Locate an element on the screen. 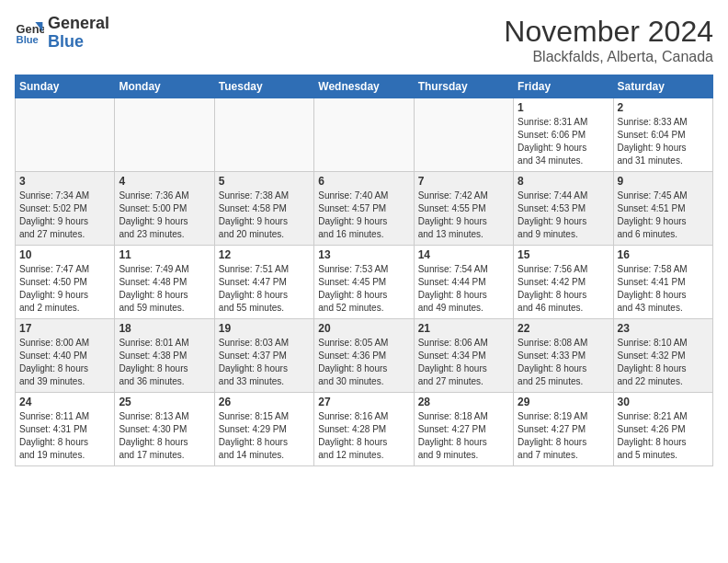 The height and width of the screenshot is (563, 728). calendar-day-cell: 23Sunrise: 8:10 AM Sunset: 4:32 PM Dayli… is located at coordinates (663, 356).